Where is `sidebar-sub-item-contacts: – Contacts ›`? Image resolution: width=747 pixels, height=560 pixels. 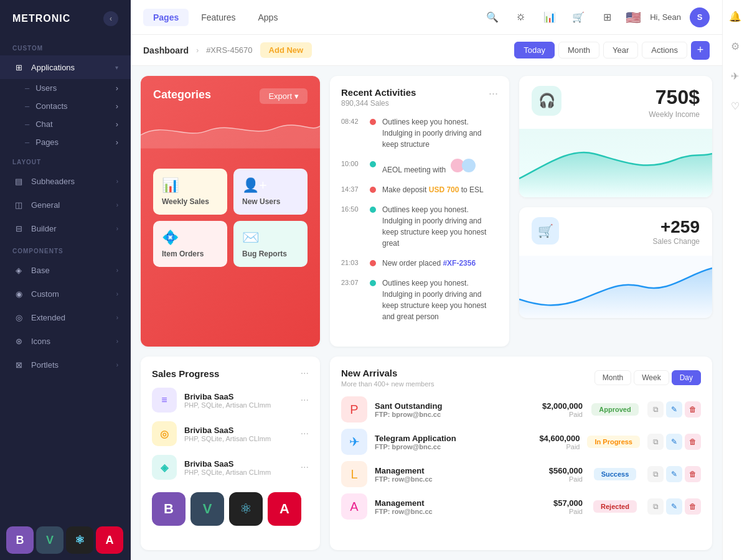
sidebar-sub-item-contacts: – Contacts › is located at coordinates (65, 106).